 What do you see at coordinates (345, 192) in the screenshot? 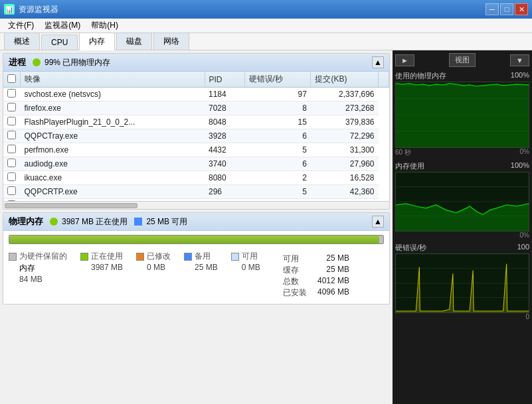
I see `row-commit: 42,360` at bounding box center [345, 192].